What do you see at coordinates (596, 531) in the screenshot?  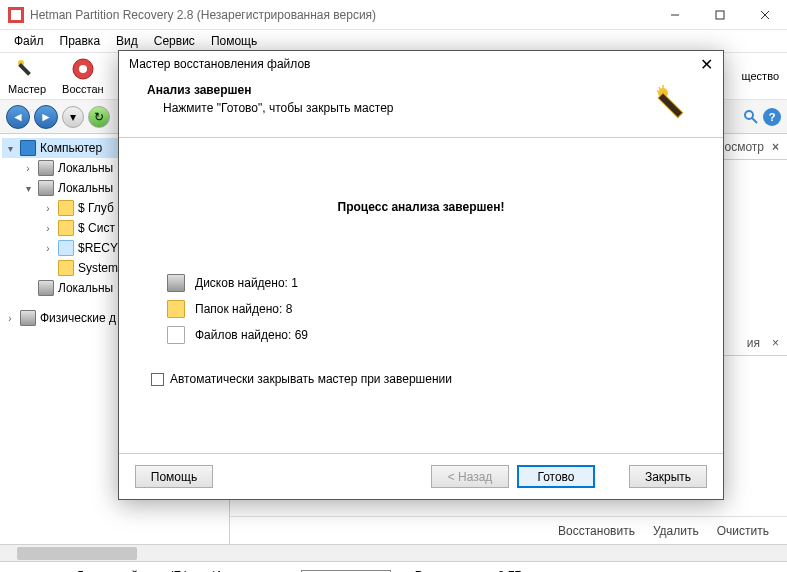 I see `action-restore: Восстановить` at bounding box center [596, 531].